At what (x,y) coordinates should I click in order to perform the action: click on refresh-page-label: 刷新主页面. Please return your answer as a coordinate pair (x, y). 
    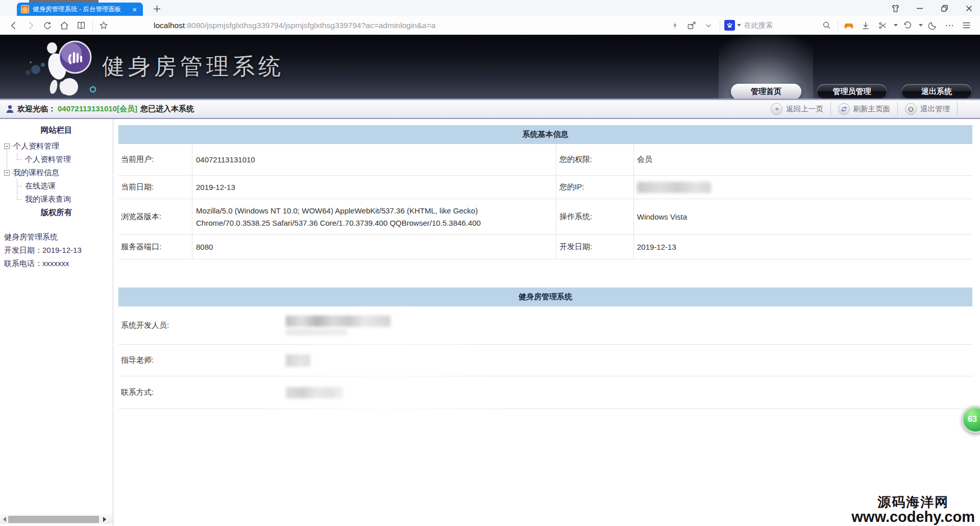
    Looking at the image, I should click on (872, 109).